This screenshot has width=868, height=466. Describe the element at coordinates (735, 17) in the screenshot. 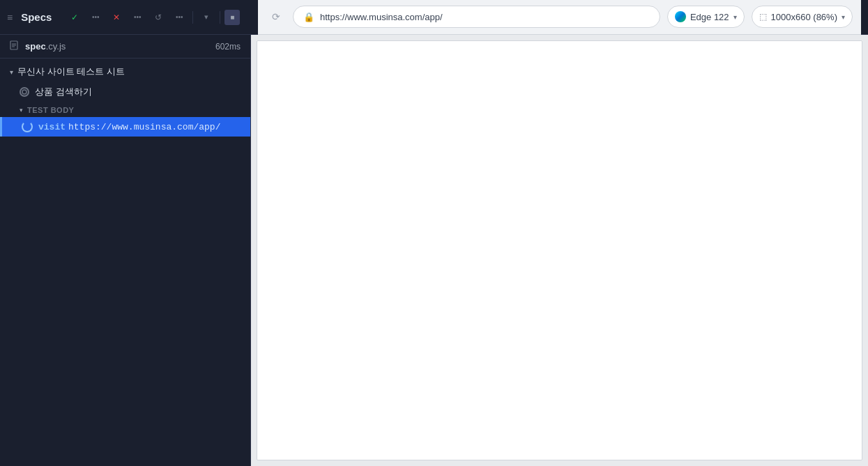

I see `edge-chevron-icon: ▾` at that location.